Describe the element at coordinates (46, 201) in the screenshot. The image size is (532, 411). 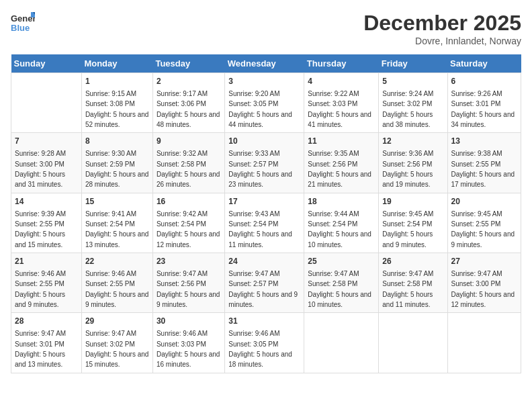
I see `day-number: 14` at that location.